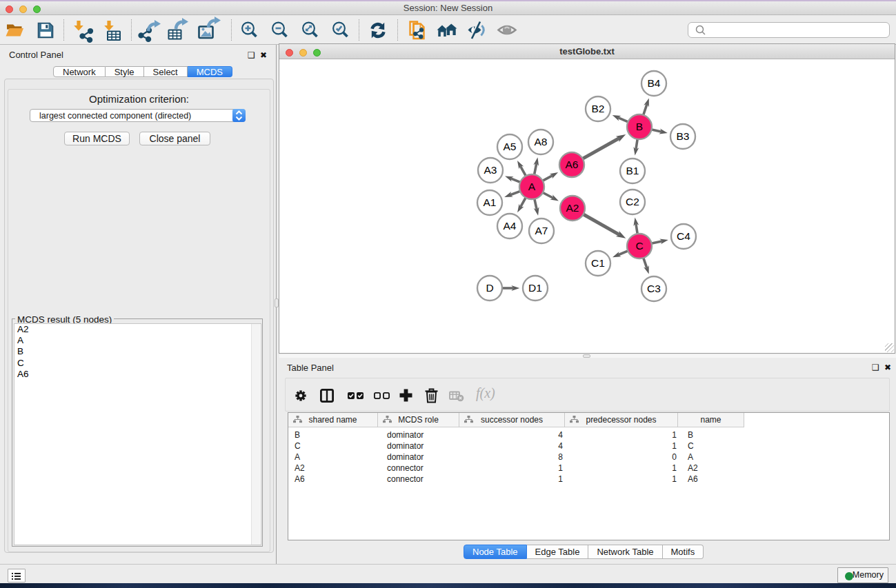  Describe the element at coordinates (542, 230) in the screenshot. I see `svg-text: A7` at that location.